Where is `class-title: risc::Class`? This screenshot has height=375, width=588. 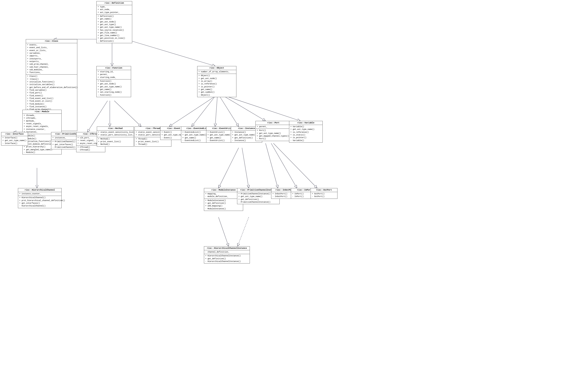 class-title: risc::Class is located at coordinates (52, 41).